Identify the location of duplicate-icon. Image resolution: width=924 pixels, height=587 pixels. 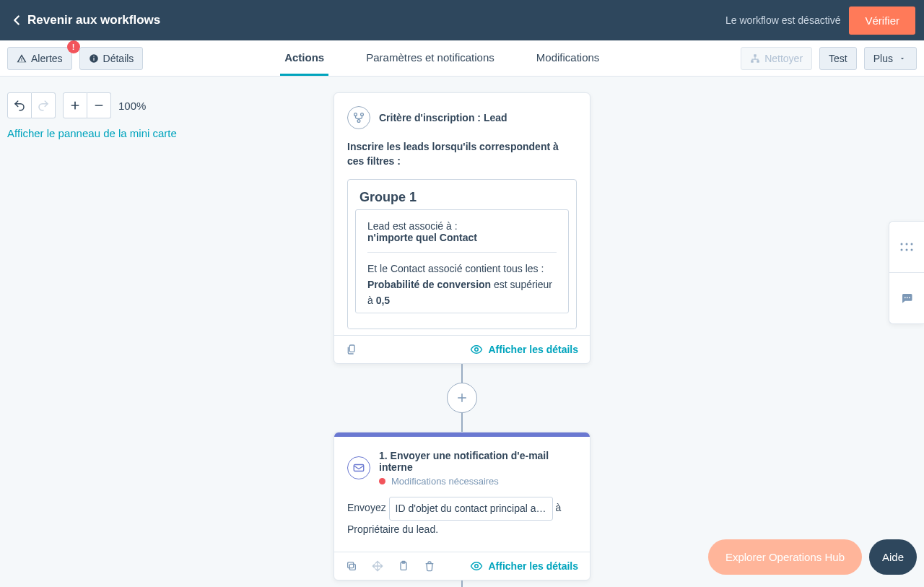
(352, 566).